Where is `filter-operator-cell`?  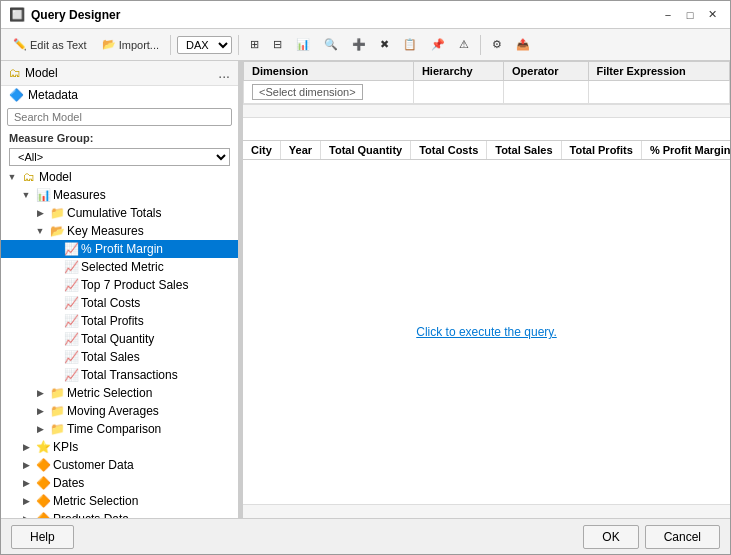
filter-operator-cell is located at coordinates (546, 92).